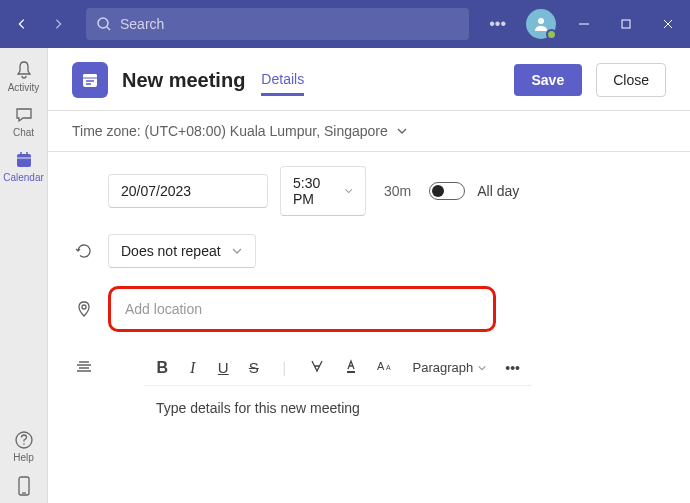 The image size is (690, 503). What do you see at coordinates (254, 368) in the screenshot?
I see `strikethrough-button: S` at bounding box center [254, 368].